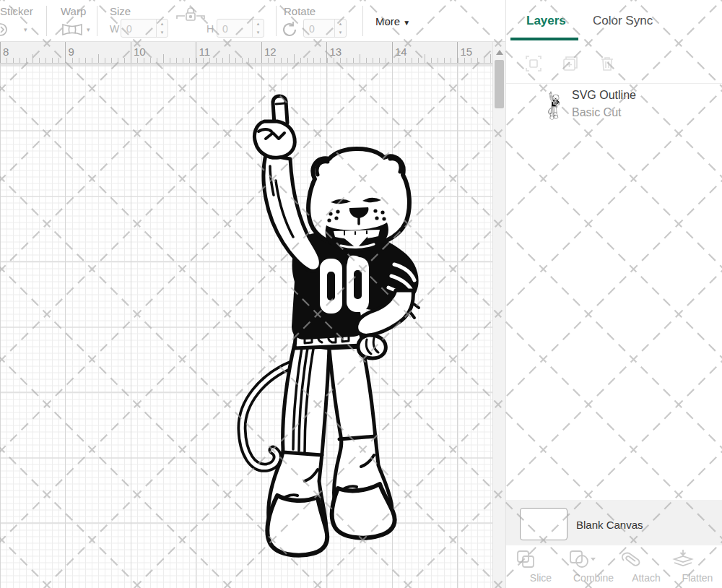 Image resolution: width=722 pixels, height=588 pixels. I want to click on ruler-number: 15, so click(466, 52).